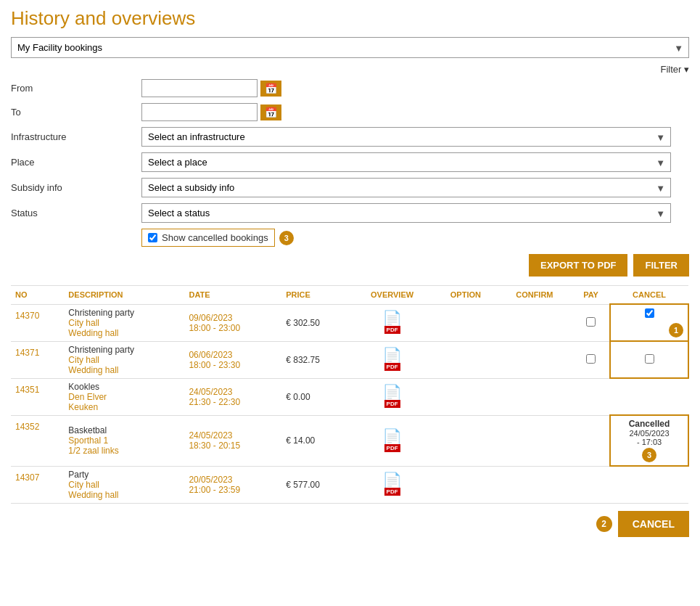 Image resolution: width=700 pixels, height=606 pixels. I want to click on cell-price: € 832.75, so click(316, 360).